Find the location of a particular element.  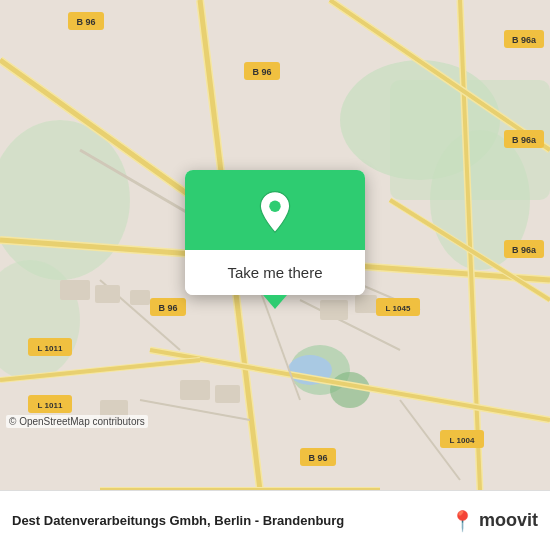

footer: Dest Datenverarbeitungs Gmbh, Berlin - B… is located at coordinates (275, 520).